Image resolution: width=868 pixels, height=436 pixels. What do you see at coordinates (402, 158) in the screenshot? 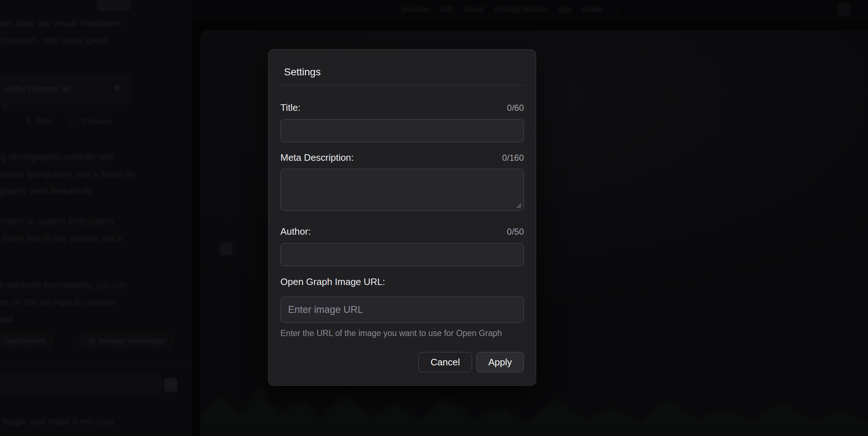
I see `meta-description-field-head: Meta Description: 0/160` at bounding box center [402, 158].